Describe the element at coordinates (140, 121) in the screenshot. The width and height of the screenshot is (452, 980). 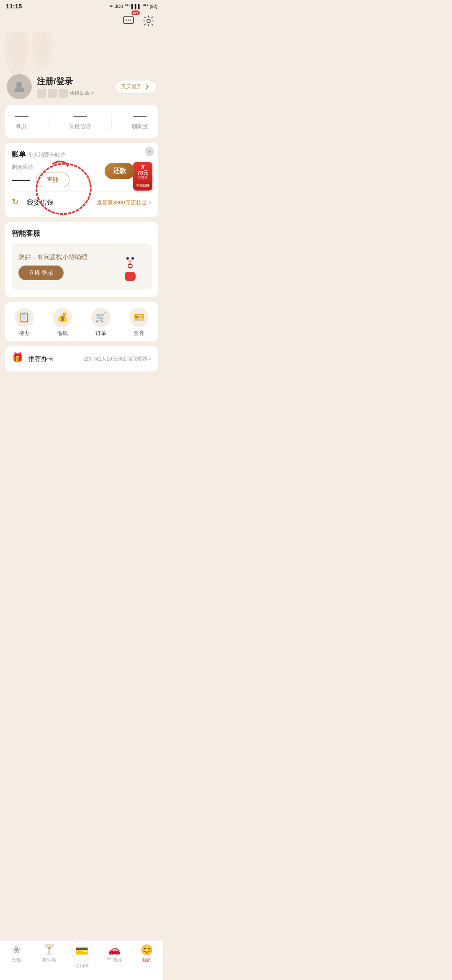
I see `stat-chaochao: —— 朝朝宝` at that location.